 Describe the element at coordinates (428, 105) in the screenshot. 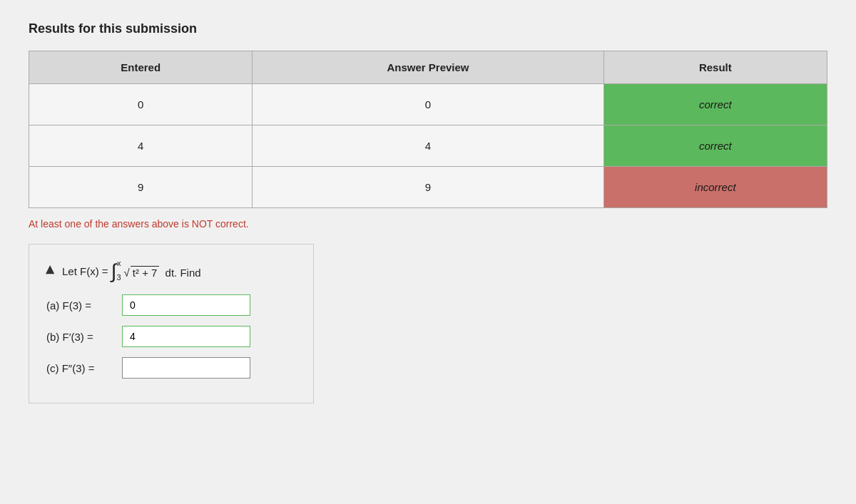

I see `cell-preview: 0` at that location.